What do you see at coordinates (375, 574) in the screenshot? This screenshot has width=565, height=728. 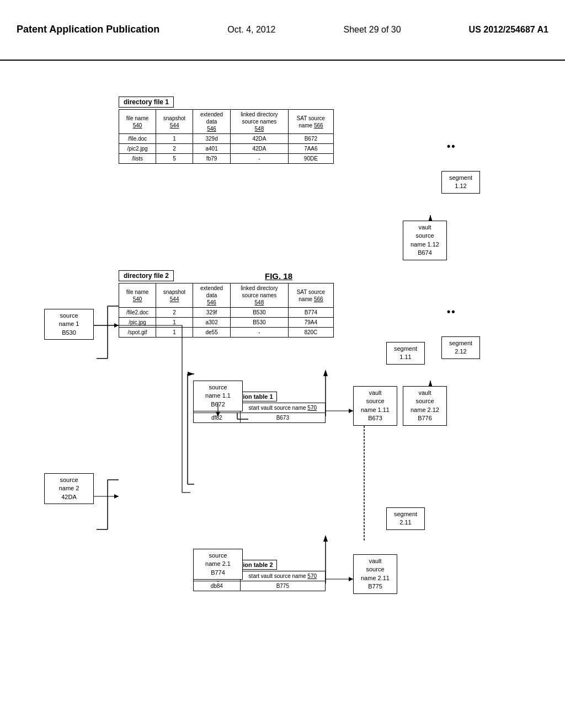 I see `vault-source-name-2-11-box: vaultsourcename 2.11B775` at bounding box center [375, 574].